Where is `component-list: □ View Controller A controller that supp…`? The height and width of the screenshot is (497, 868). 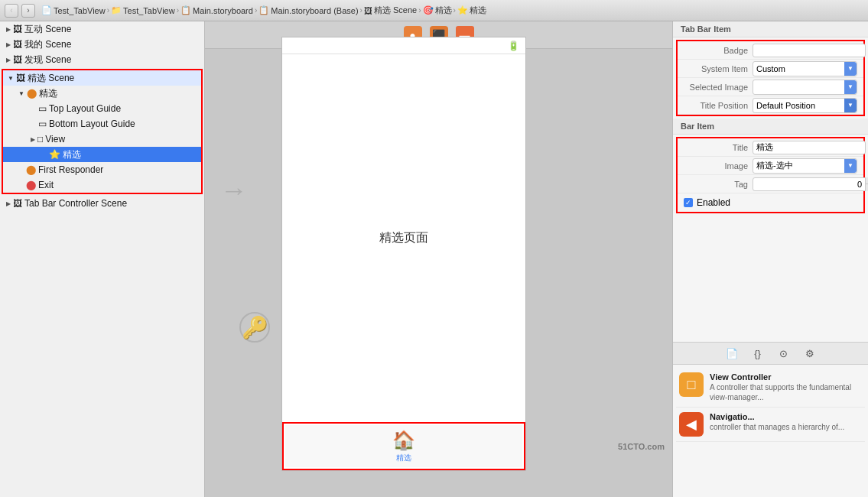
component-list: □ View Controller A controller that supp… is located at coordinates (771, 431).